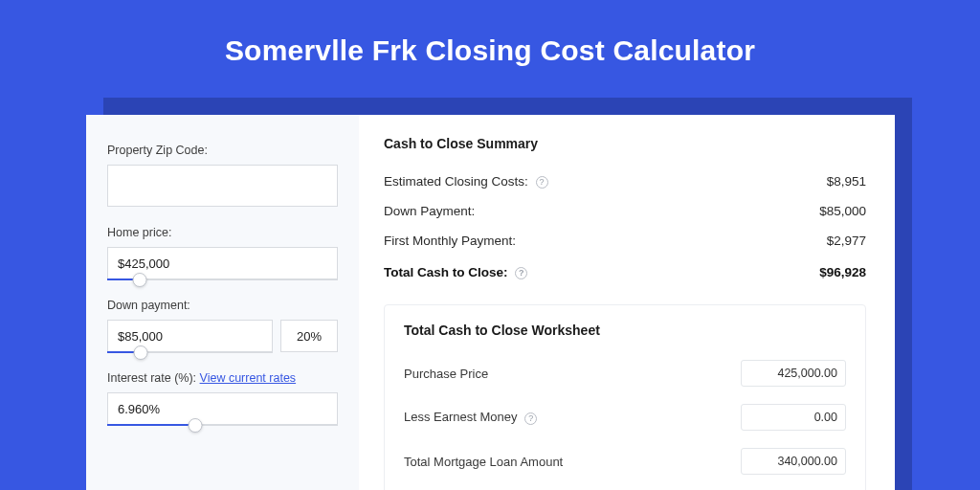  I want to click on down-payment-label: Down payment:, so click(222, 305).